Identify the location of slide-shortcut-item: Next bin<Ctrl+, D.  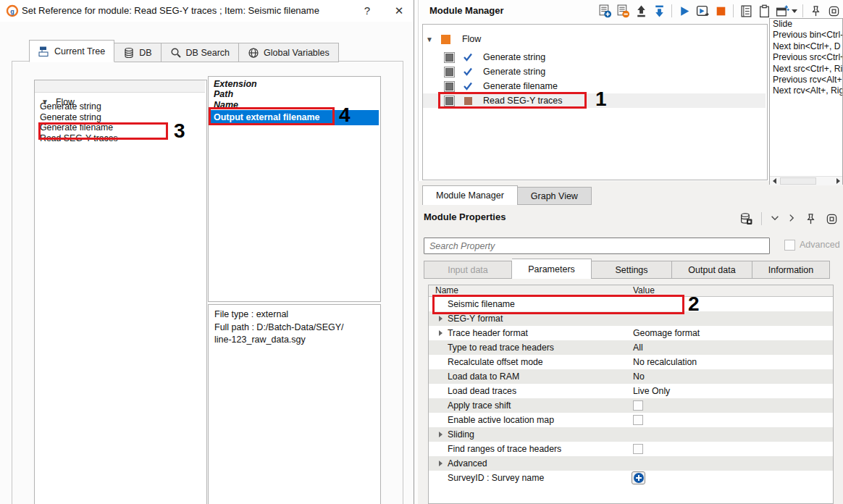
(806, 46).